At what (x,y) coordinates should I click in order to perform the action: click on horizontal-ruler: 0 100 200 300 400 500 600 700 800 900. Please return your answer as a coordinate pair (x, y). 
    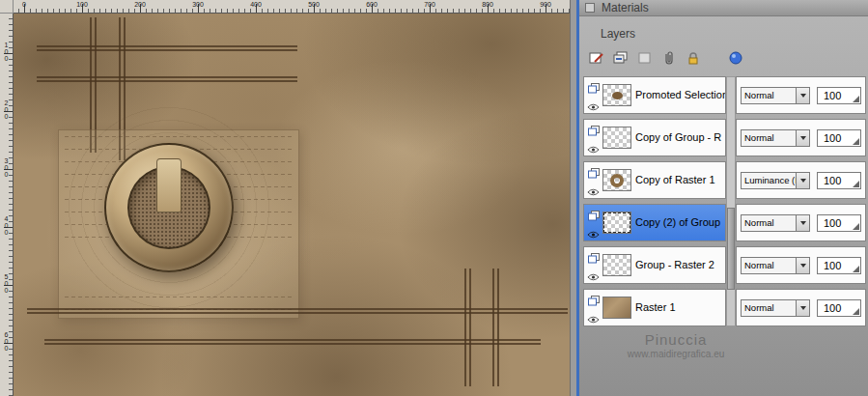
    Looking at the image, I should click on (292, 7).